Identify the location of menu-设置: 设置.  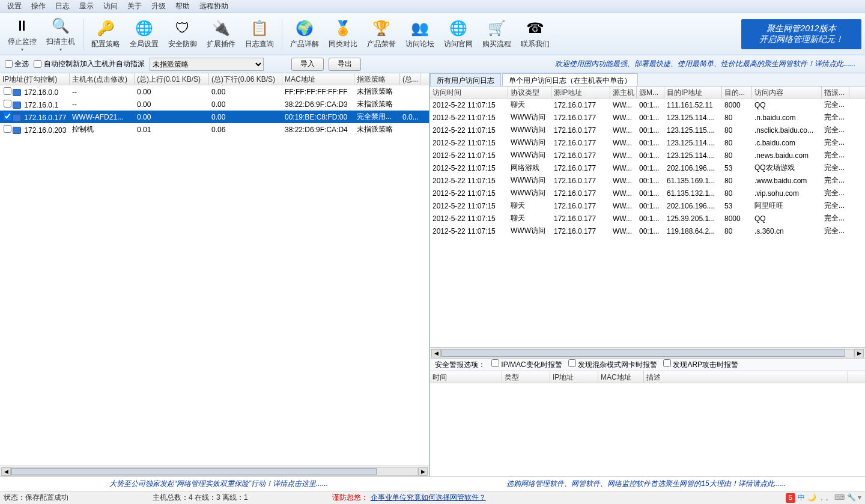
(14, 6).